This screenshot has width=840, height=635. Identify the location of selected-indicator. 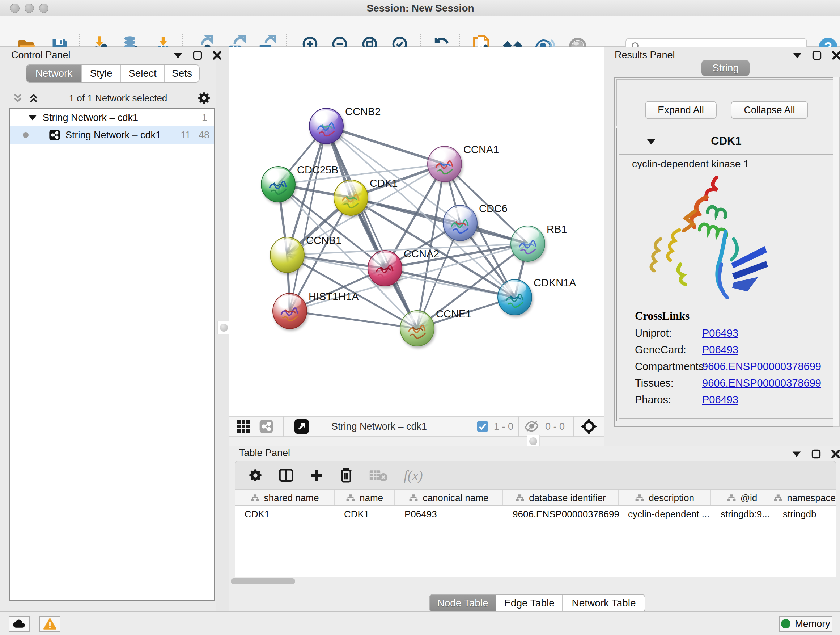
(483, 426).